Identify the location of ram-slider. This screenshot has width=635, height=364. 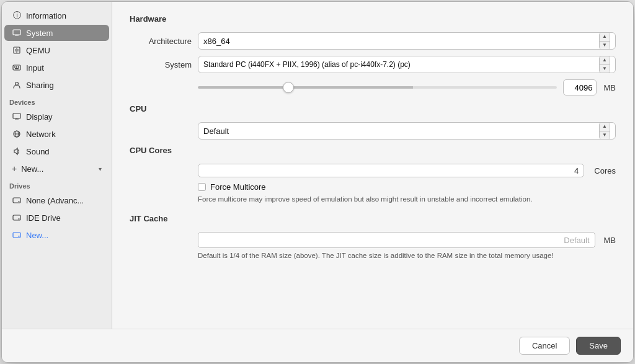
(377, 87).